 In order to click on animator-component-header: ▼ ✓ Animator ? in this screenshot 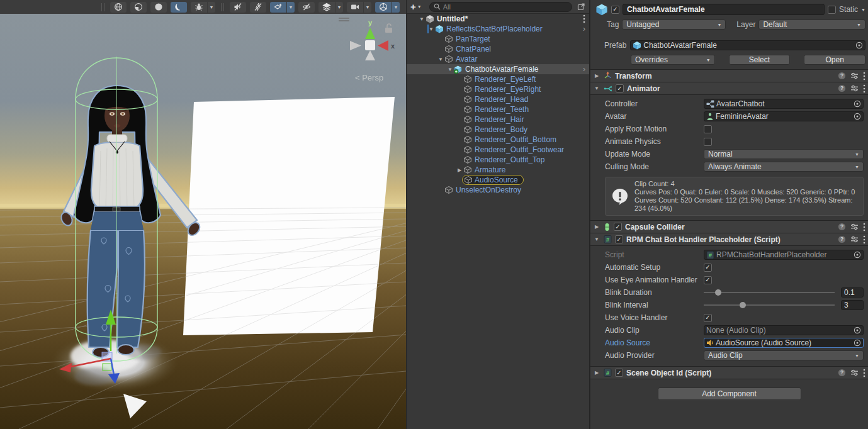, I will do `click(729, 88)`.